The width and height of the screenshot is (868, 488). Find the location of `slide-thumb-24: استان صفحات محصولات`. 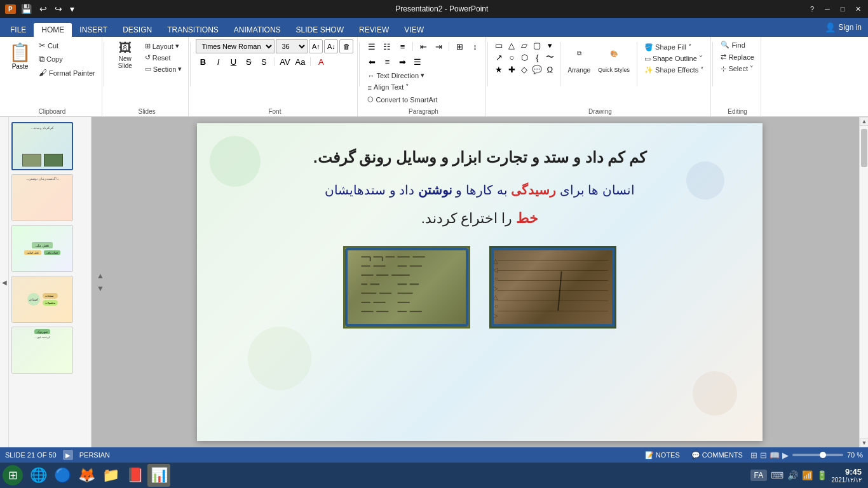

slide-thumb-24: استان صفحات محصولات is located at coordinates (42, 299).